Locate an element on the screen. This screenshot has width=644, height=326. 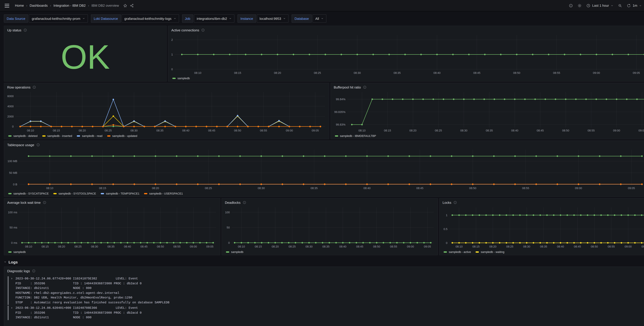
logs-section-toggle: Logs is located at coordinates (324, 262).